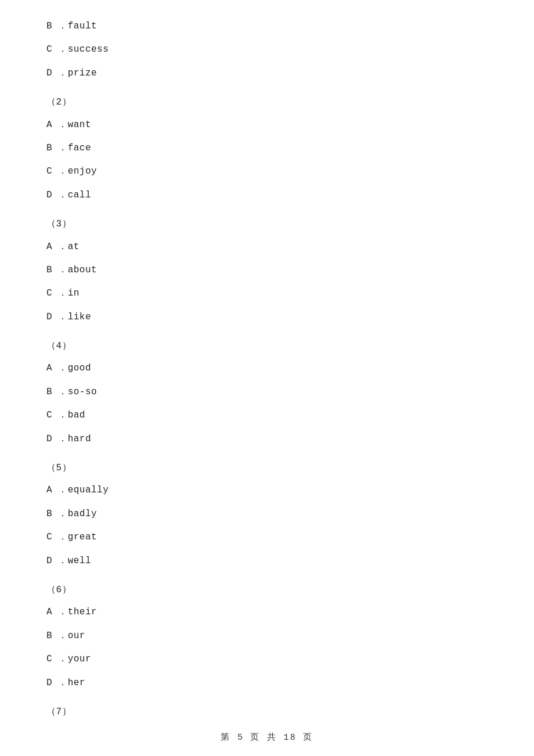 This screenshot has width=534, height=756. What do you see at coordinates (267, 26) in the screenshot?
I see `option-b-fault: B ．fault` at bounding box center [267, 26].